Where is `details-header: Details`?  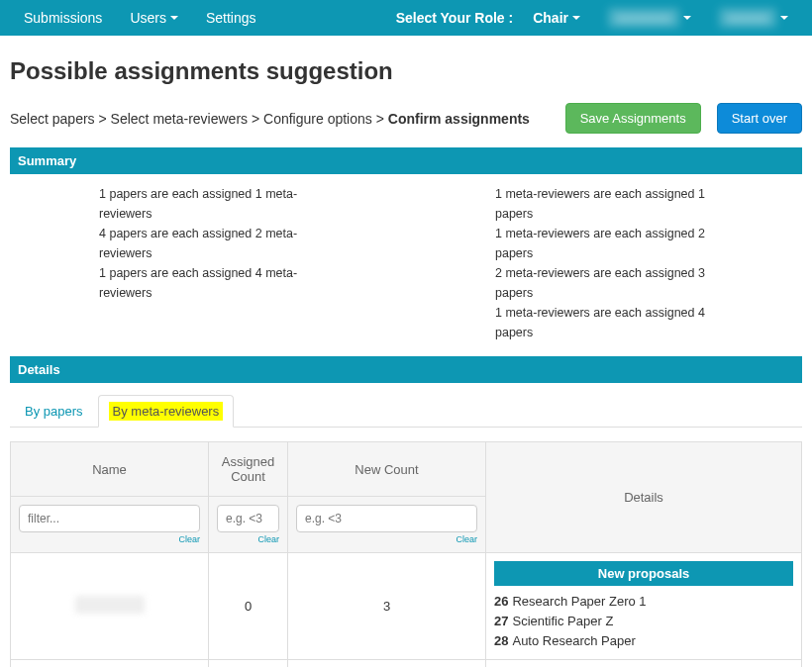 details-header: Details is located at coordinates (406, 370).